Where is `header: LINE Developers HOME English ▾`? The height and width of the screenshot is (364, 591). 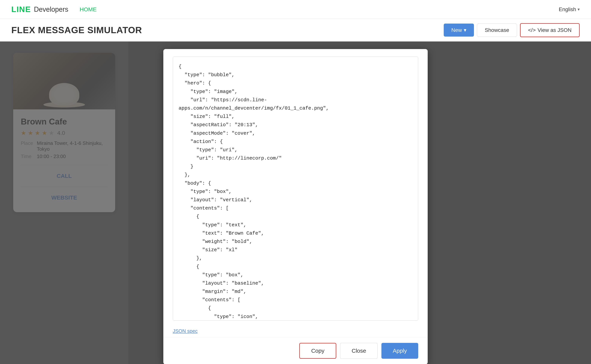 header: LINE Developers HOME English ▾ is located at coordinates (296, 9).